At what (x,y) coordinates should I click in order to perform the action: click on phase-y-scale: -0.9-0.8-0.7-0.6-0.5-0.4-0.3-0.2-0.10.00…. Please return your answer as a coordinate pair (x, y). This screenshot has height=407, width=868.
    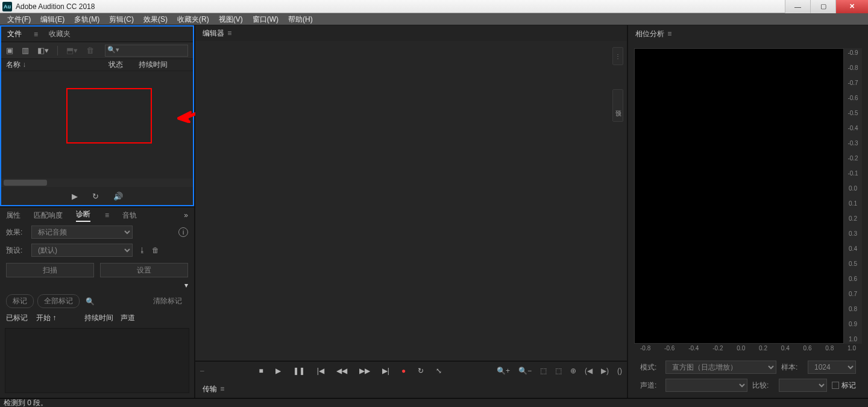
    Looking at the image, I should click on (853, 196).